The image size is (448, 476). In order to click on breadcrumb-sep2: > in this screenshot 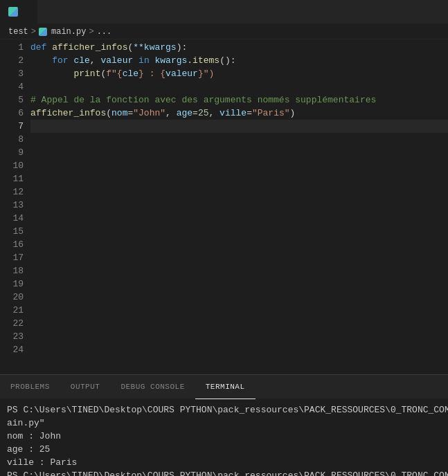, I will do `click(91, 32)`.